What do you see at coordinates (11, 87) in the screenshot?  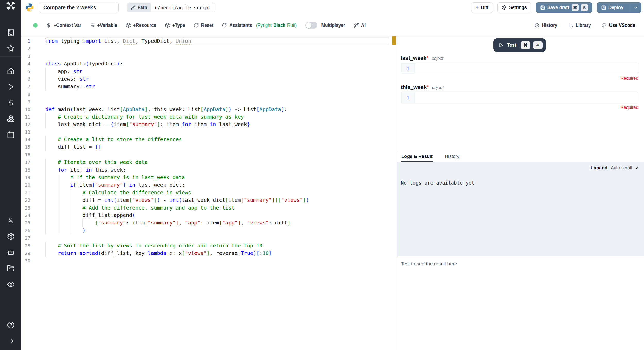 I see `sidebar-item-play` at bounding box center [11, 87].